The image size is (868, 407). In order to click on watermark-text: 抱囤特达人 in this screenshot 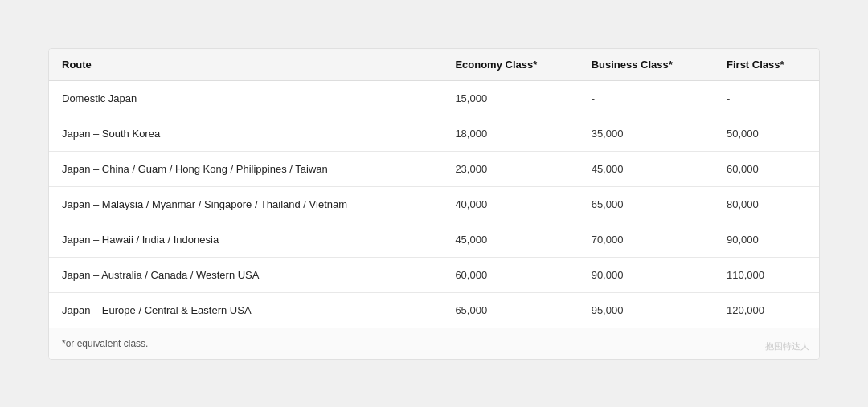, I will do `click(788, 347)`.